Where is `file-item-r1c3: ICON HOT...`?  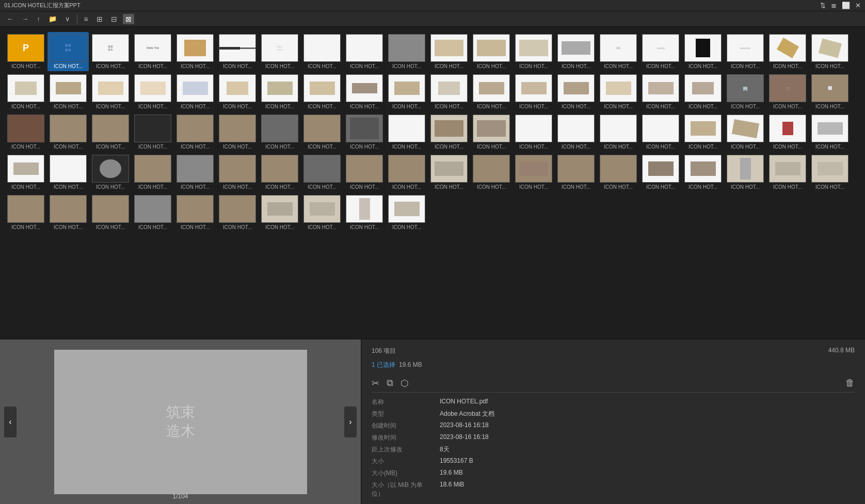 file-item-r1c3: ICON HOT... is located at coordinates (195, 52).